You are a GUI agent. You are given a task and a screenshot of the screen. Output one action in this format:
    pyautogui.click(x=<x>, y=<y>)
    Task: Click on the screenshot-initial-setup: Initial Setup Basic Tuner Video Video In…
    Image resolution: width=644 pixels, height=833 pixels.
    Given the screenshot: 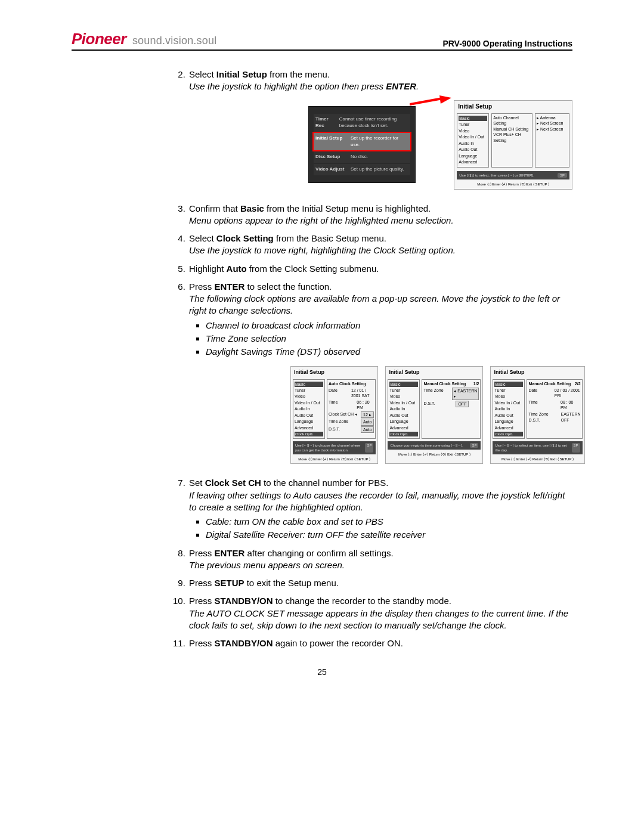 What is the action you would take?
    pyautogui.click(x=513, y=145)
    